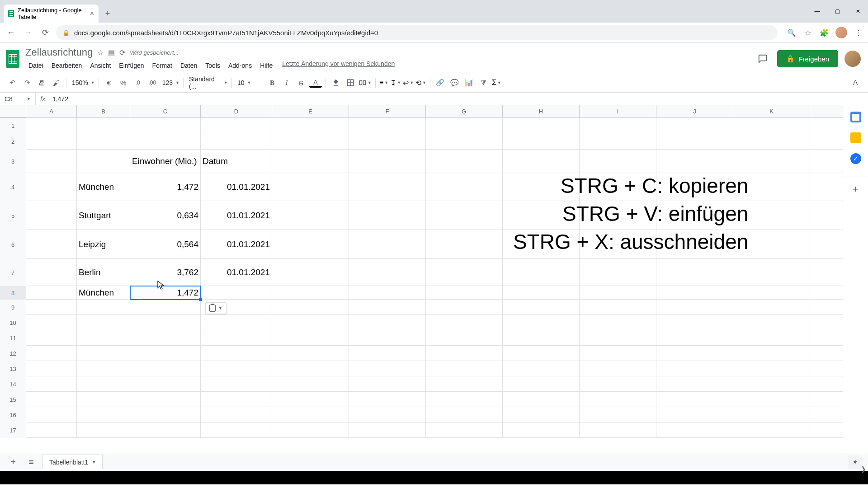  I want to click on document-title: Zellausrichtung, so click(59, 52).